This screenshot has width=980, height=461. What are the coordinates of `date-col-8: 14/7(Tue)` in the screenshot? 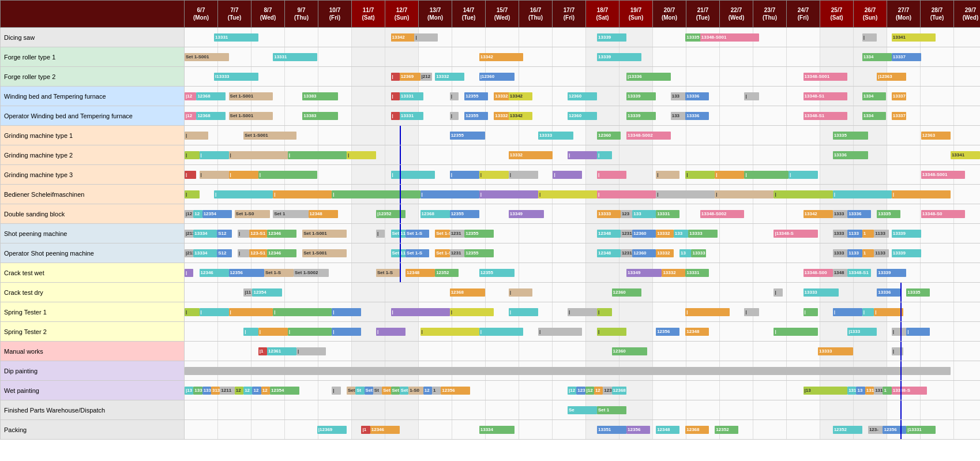 It's located at (469, 14).